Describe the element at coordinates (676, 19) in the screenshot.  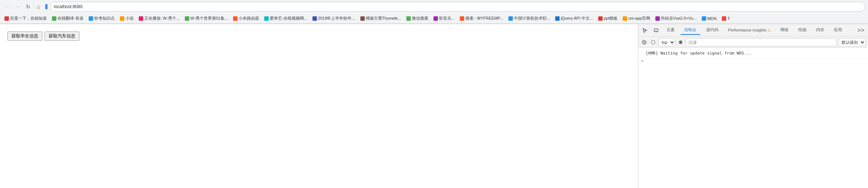
I see `bookmark-item-bm18: 尚硅谷Vue2.0+Vu...` at that location.